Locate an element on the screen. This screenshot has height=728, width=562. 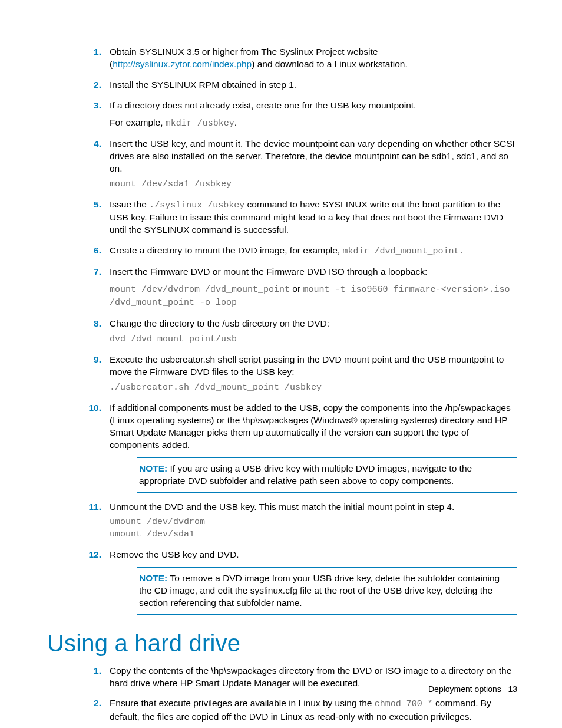
section-heading: Using a hard drive is located at coordinates (282, 644).